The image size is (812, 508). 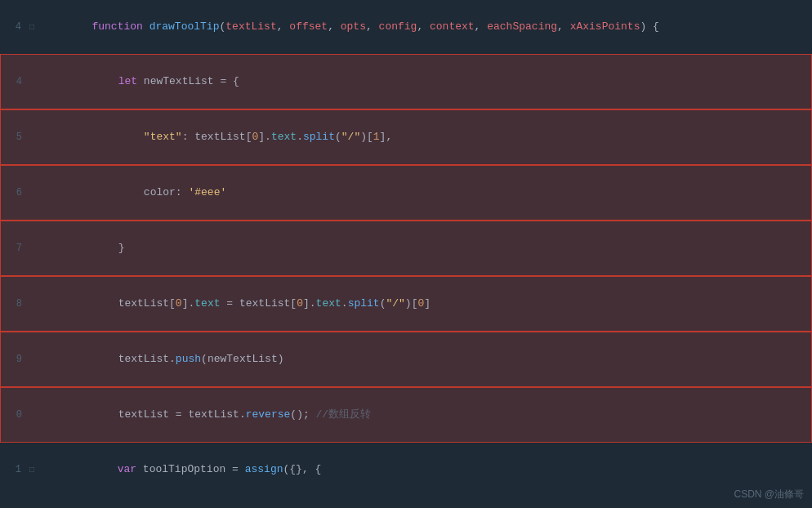 What do you see at coordinates (425, 137) in the screenshot?
I see `line-content-5: "text": textList[0].text.split("/")[1],` at bounding box center [425, 137].